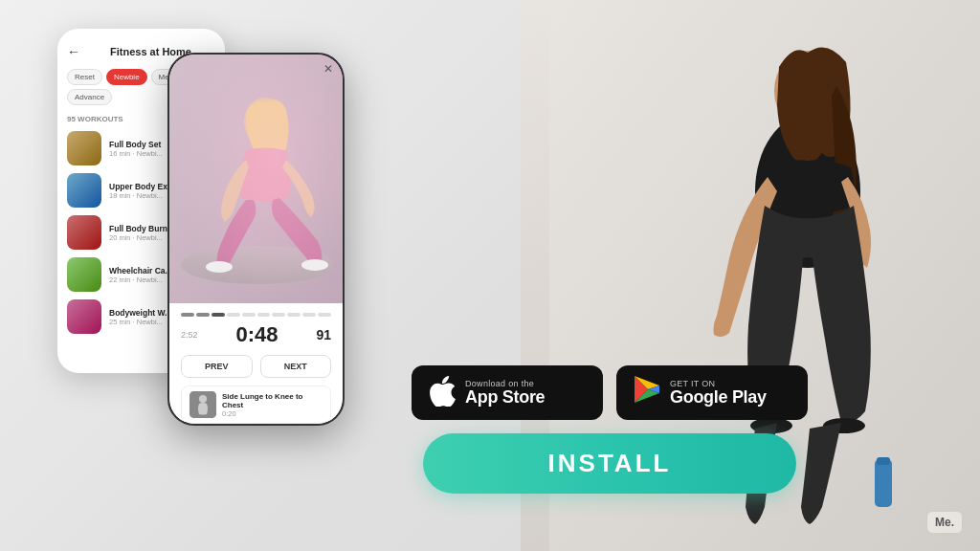 The height and width of the screenshot is (551, 980). Describe the element at coordinates (140, 321) in the screenshot. I see `workout-meta: 25 min · Newbi...` at that location.